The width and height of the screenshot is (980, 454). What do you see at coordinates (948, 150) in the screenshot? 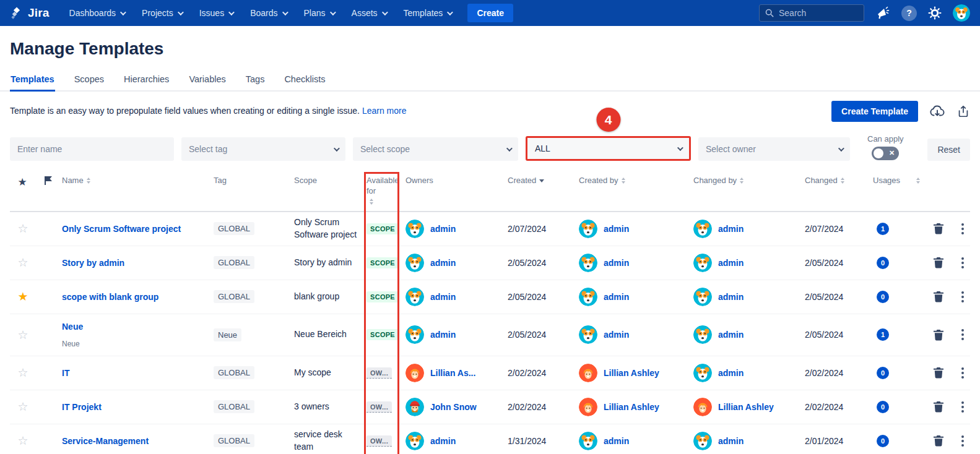
I see `reset-button: Reset` at bounding box center [948, 150].